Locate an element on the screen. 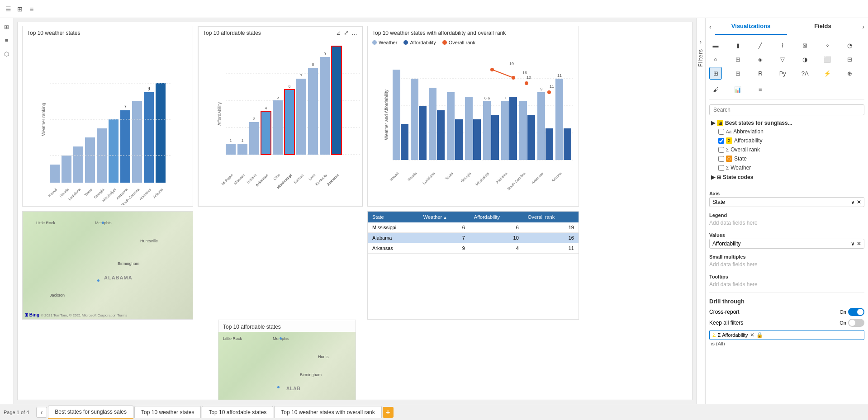 The image size is (868, 420). tab-prev-btn: ‹ is located at coordinates (42, 412).